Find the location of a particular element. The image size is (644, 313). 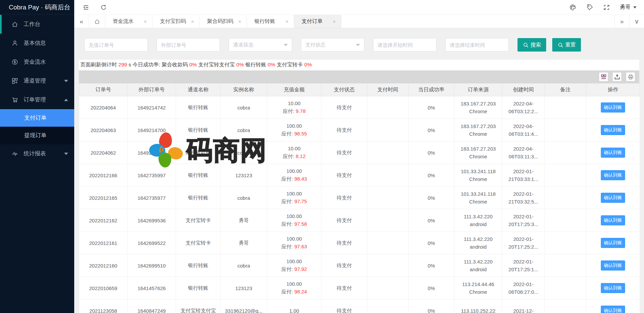

tabs-menu-button: ∨ is located at coordinates (637, 22).